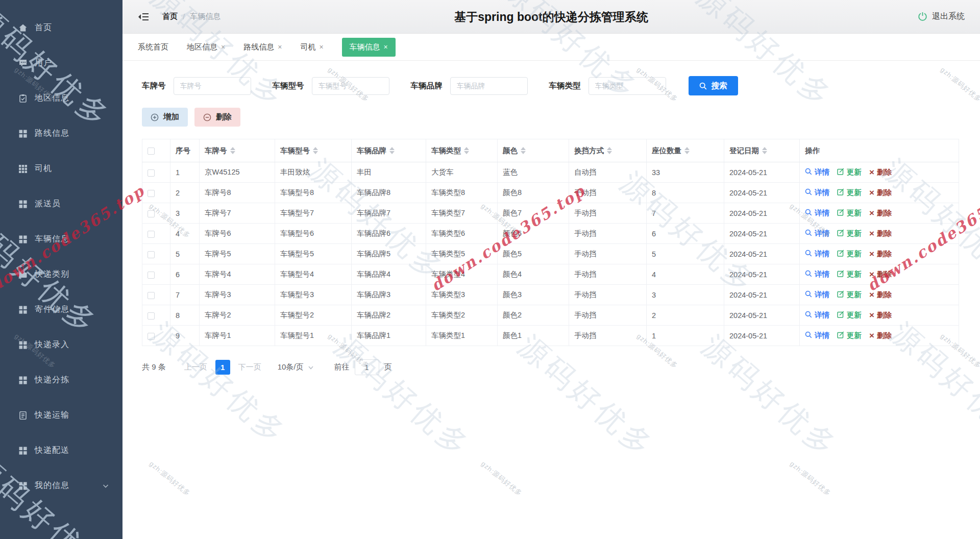 Image resolution: width=980 pixels, height=539 pixels. What do you see at coordinates (151, 151) in the screenshot?
I see `select-all-checkbox` at bounding box center [151, 151].